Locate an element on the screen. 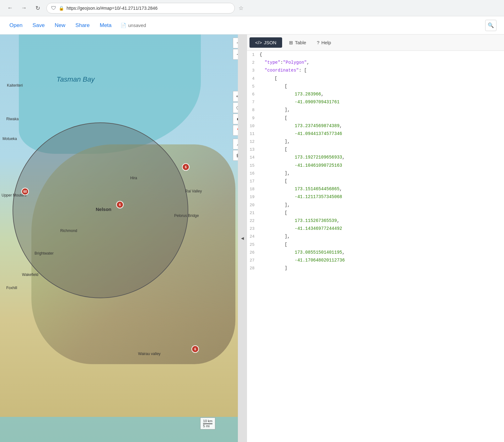 Image resolution: width=504 pixels, height=442 pixels. line-10: 10 173.2374569874389 , is located at coordinates (375, 126).